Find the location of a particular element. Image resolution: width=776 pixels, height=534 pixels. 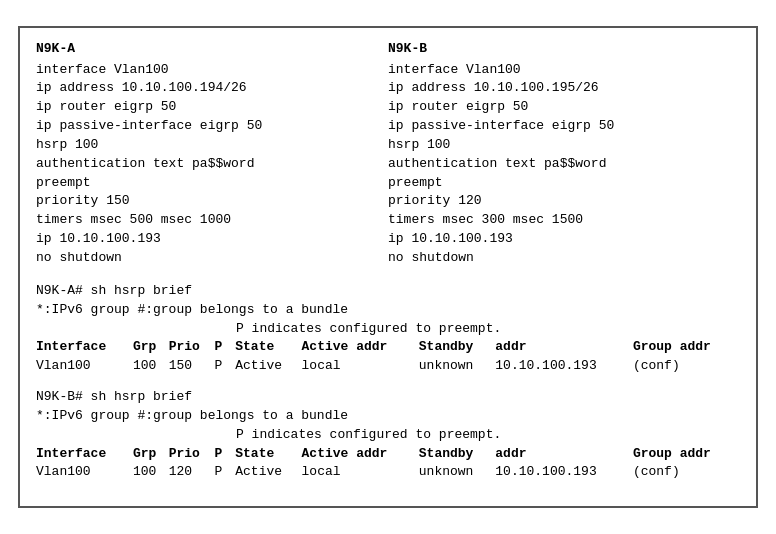

n9kb-line-10: ip 10.10.100.193 is located at coordinates (559, 240).